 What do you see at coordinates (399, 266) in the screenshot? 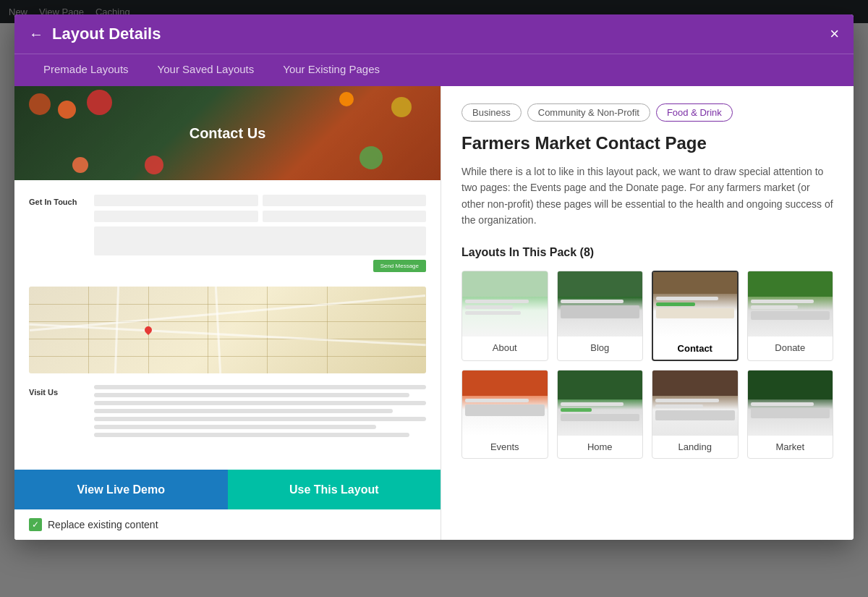
I see `send-message-btn: Send Message` at bounding box center [399, 266].